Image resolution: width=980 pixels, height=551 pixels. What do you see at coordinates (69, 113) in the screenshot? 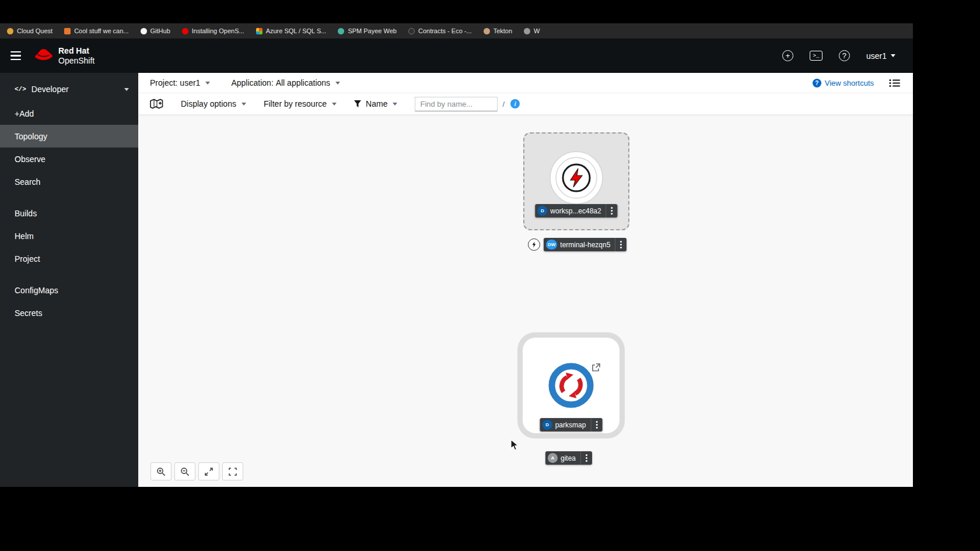
I see `sidebar-item-add: +Add` at bounding box center [69, 113].